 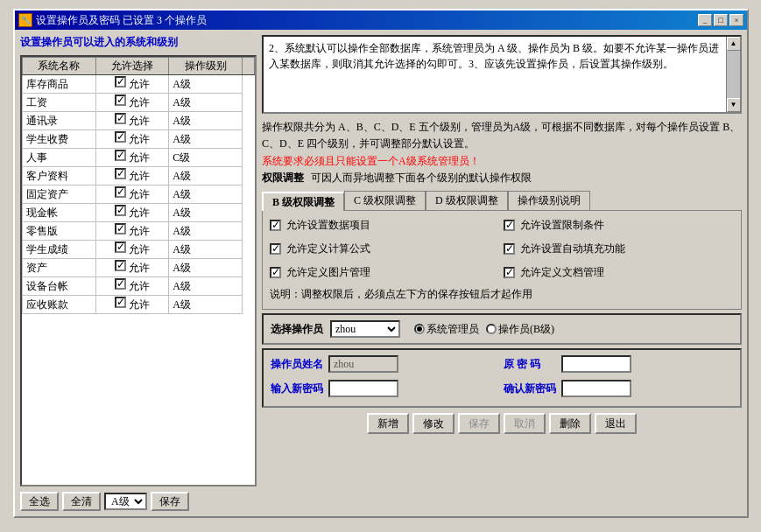 I want to click on checkbox-item-0: 允许设置数据项目, so click(x=385, y=226).